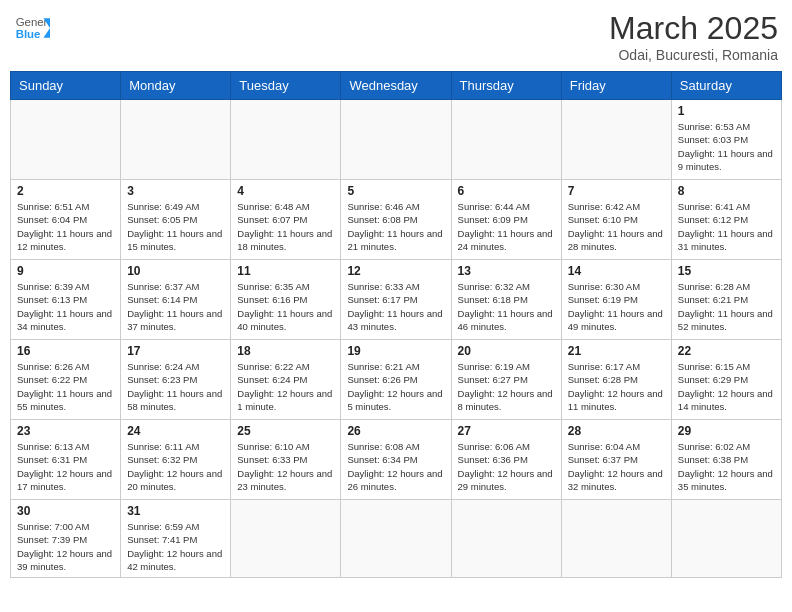 This screenshot has width=792, height=612. I want to click on table-row: 12Sunrise: 6:33 AMSunset: 6:17 PMDayligh…, so click(396, 300).